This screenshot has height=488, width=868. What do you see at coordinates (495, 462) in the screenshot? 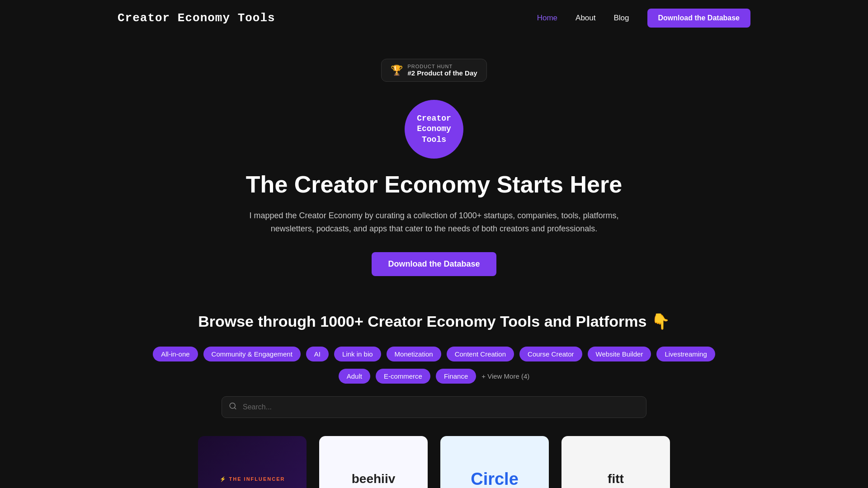
I see `card-circle: Circle` at bounding box center [495, 462].